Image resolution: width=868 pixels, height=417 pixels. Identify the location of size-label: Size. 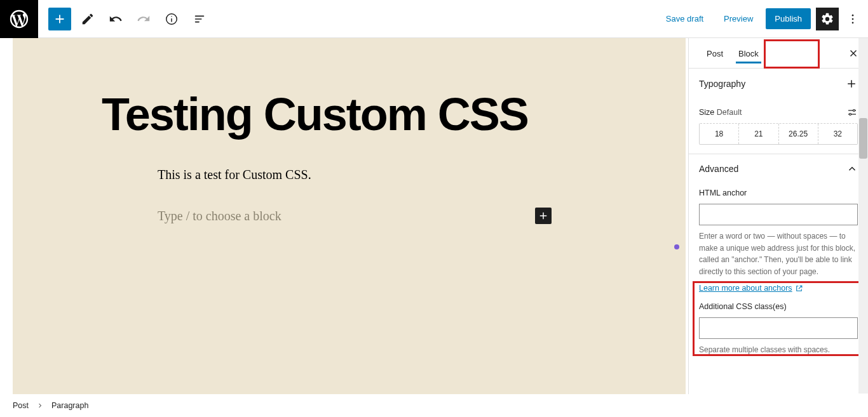
(707, 112).